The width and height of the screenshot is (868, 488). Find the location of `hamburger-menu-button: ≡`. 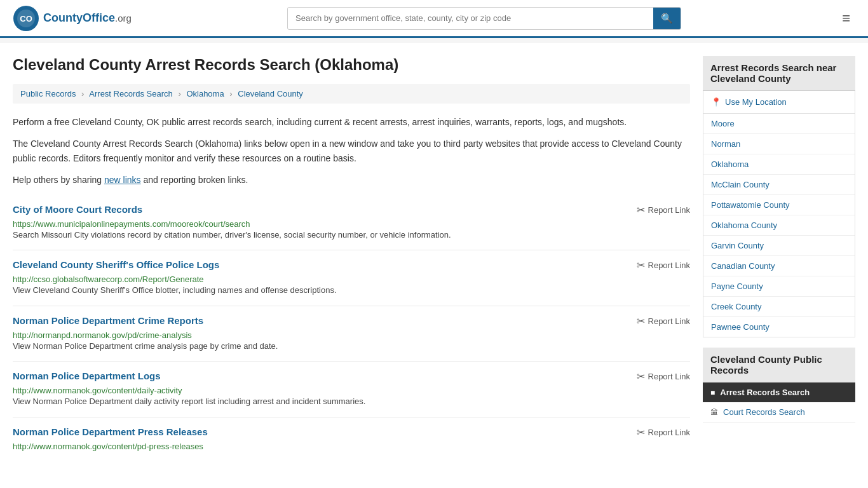

hamburger-menu-button: ≡ is located at coordinates (846, 18).